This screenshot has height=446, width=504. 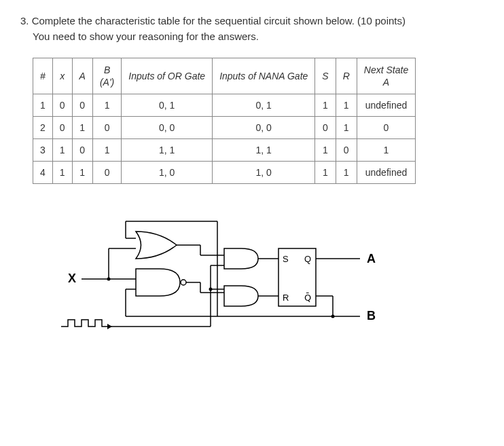 I want to click on cell-num: 3, so click(x=43, y=151).